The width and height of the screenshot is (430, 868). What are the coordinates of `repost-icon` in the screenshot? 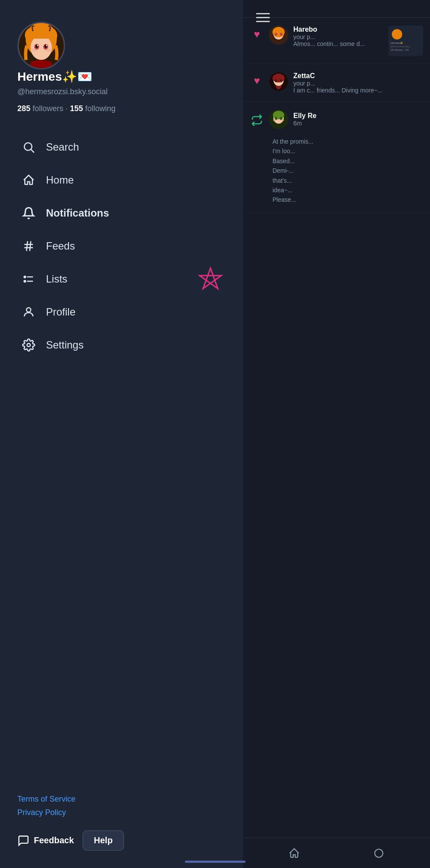 It's located at (257, 120).